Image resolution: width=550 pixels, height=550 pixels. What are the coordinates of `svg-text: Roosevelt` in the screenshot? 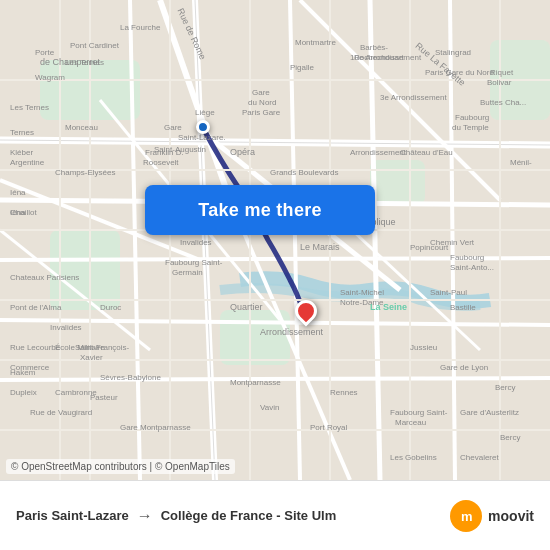 It's located at (161, 162).